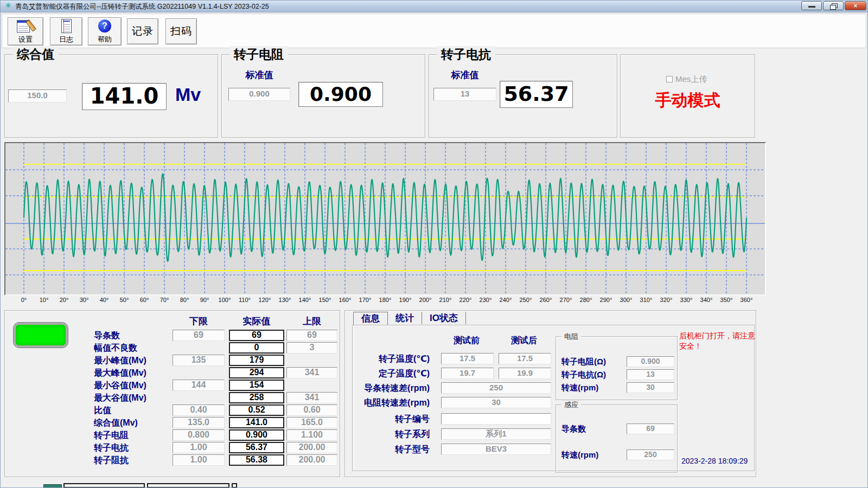 This screenshot has width=868, height=488. What do you see at coordinates (199, 360) in the screenshot?
I see `result-lower-limit-field: 135` at bounding box center [199, 360].